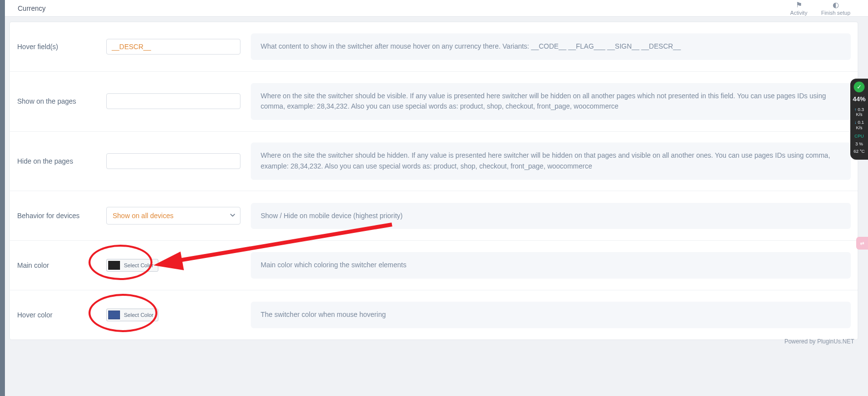 This screenshot has width=868, height=396. I want to click on admin-top-bar: Currency ⚑ Activity ◐ Finish setup, so click(437, 8).